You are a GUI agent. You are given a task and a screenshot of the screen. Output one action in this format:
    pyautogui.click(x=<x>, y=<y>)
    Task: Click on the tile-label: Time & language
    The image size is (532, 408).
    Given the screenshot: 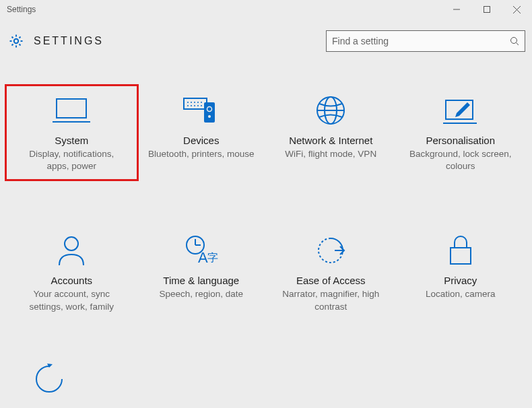 What is the action you would take?
    pyautogui.click(x=201, y=280)
    